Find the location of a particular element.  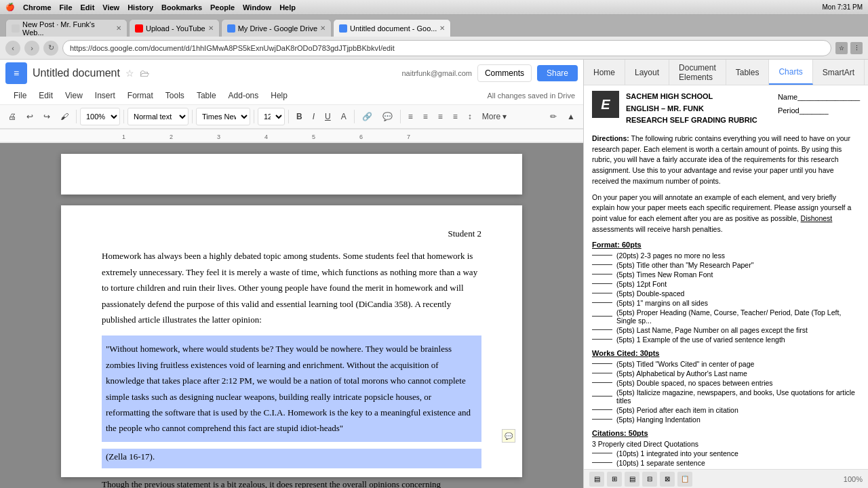

menu-people: People is located at coordinates (222, 7).